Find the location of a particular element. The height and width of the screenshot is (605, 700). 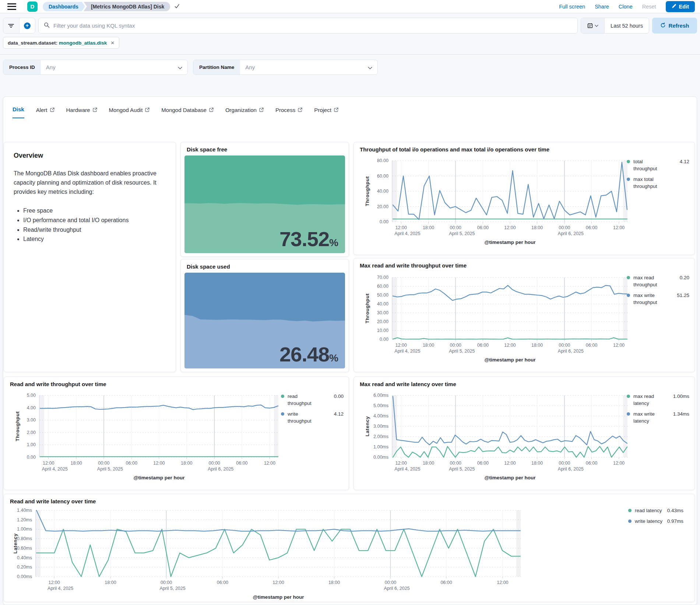

legend-item: write throughput4.12 is located at coordinates (312, 418).